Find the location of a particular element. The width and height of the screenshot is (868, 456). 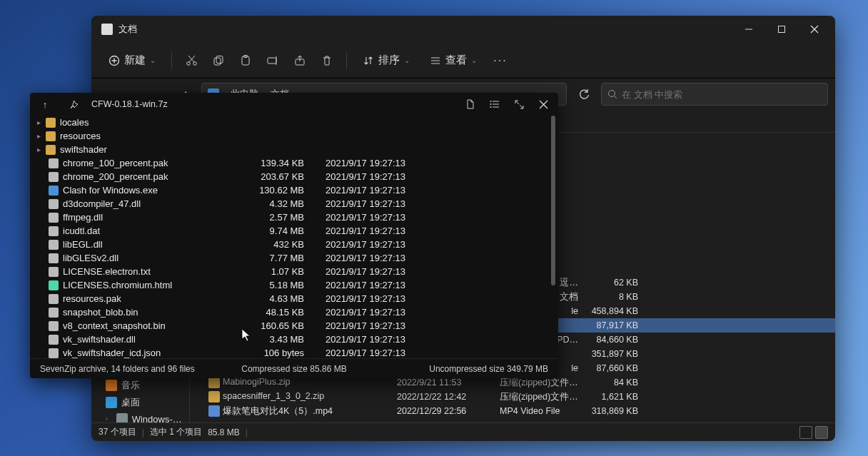

pin-button is located at coordinates (74, 104).